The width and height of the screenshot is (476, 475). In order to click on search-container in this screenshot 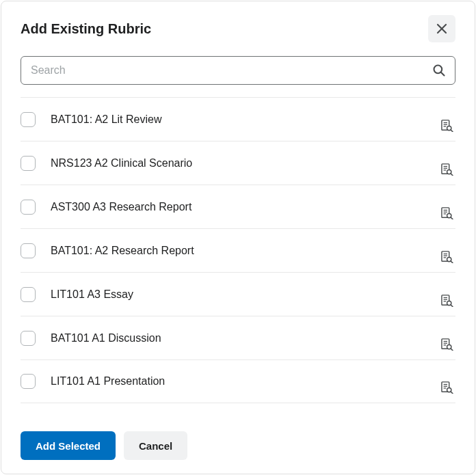, I will do `click(238, 70)`.